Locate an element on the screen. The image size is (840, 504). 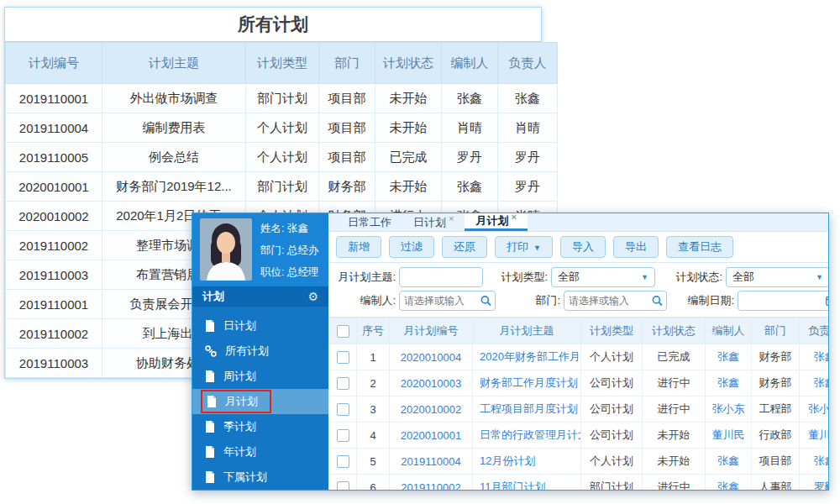
status-filter-label: 计划状态: is located at coordinates (689, 277).